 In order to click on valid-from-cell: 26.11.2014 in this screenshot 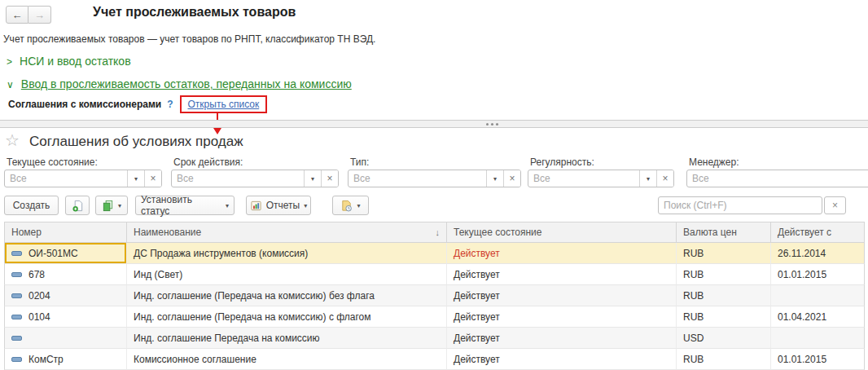, I will do `click(818, 253)`.